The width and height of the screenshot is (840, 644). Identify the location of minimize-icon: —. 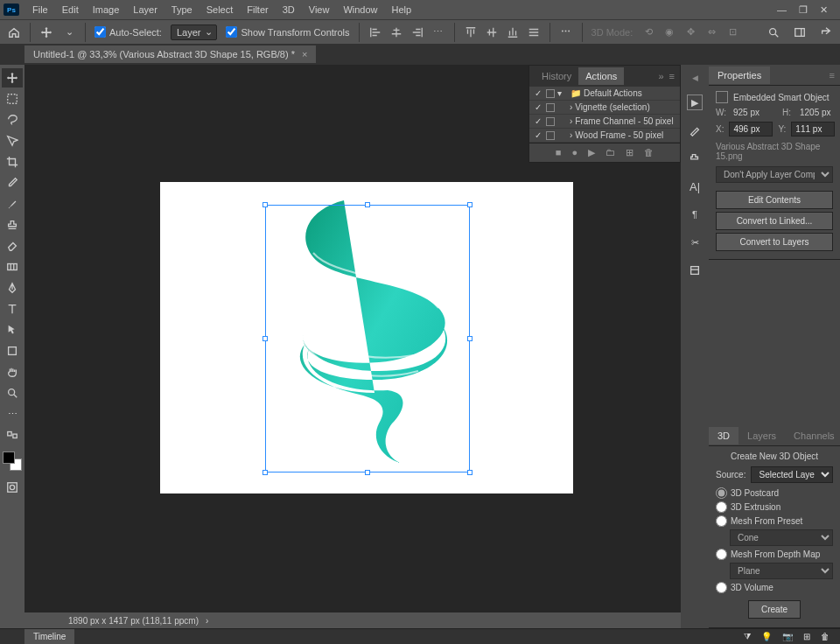
(782, 10).